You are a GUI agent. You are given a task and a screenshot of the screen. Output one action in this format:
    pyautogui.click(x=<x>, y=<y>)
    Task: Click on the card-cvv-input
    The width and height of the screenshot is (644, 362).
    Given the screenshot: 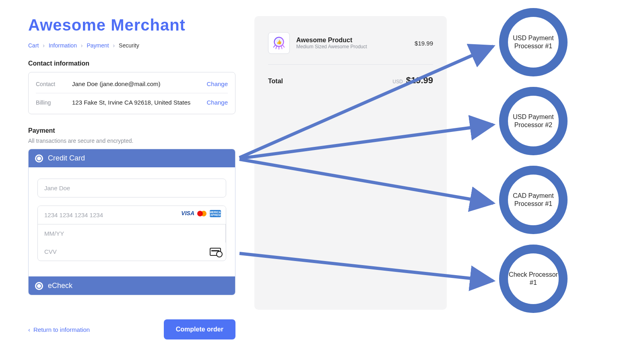 What is the action you would take?
    pyautogui.click(x=127, y=252)
    